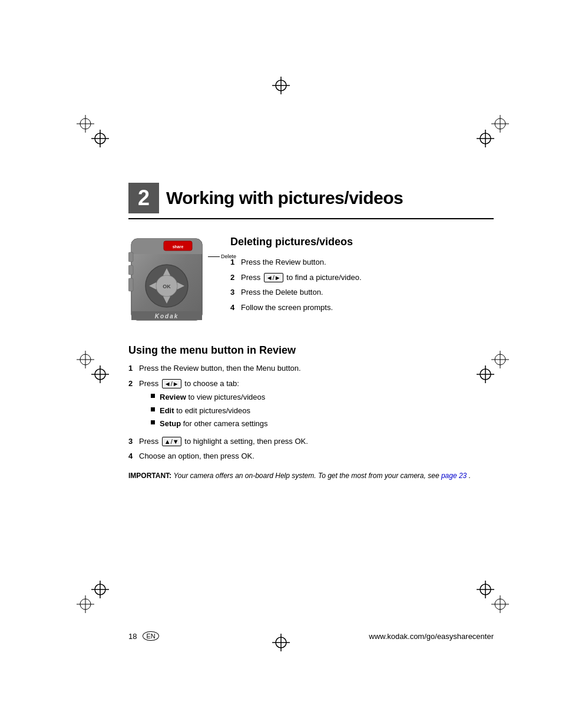 This screenshot has width=562, height=728. I want to click on menu-step-4: 4 Choose an option, then press OK., so click(311, 456).